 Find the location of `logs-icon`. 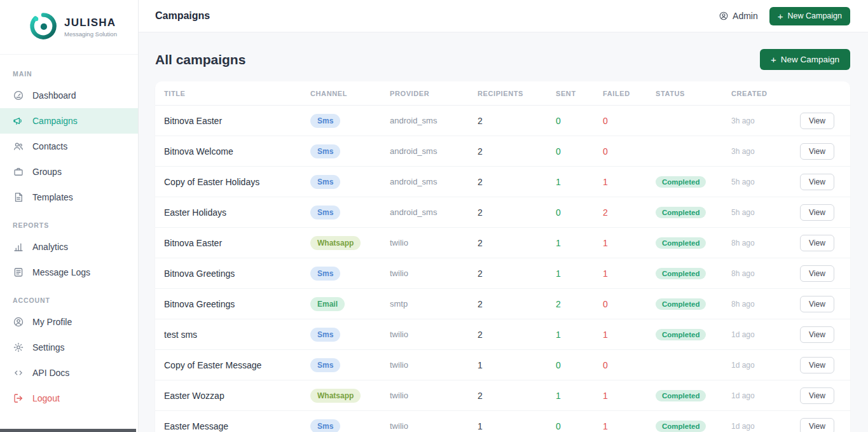

logs-icon is located at coordinates (18, 272).